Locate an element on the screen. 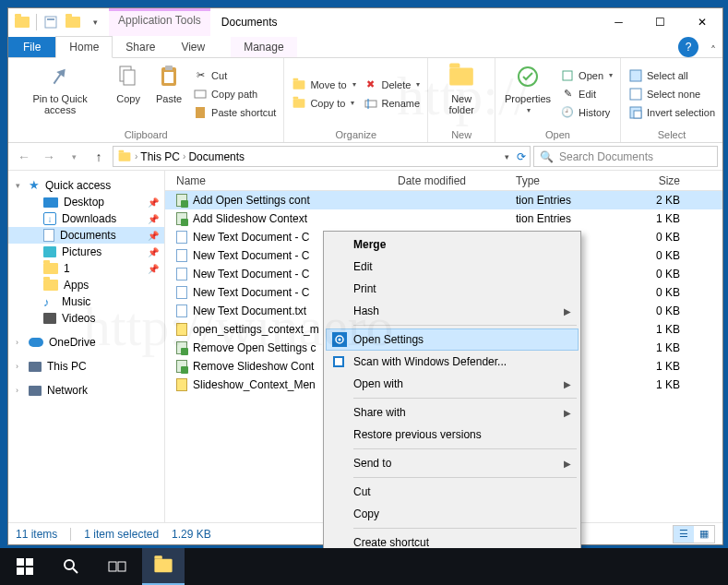  crumb-documents: Documents is located at coordinates (216, 157).